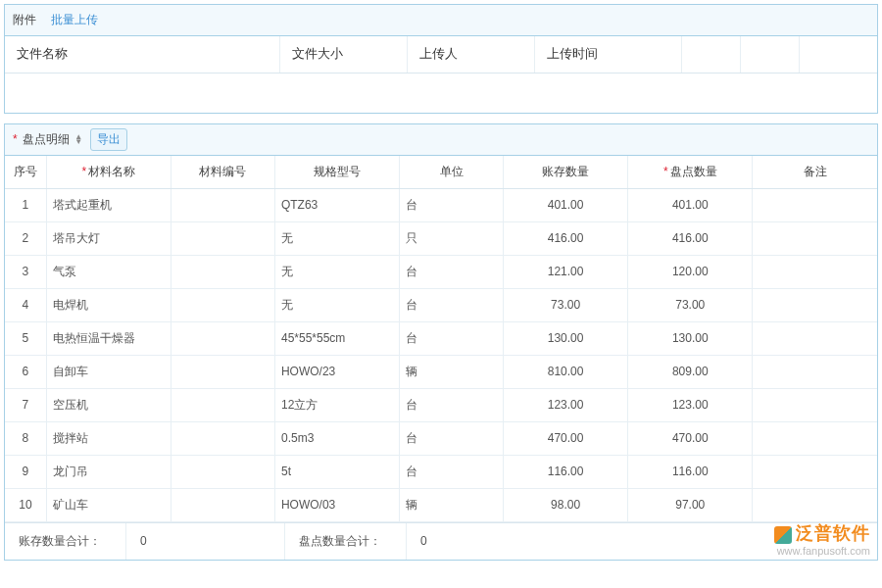 The height and width of the screenshot is (588, 882). I want to click on cell-spec: 45*55*55cm, so click(337, 338).